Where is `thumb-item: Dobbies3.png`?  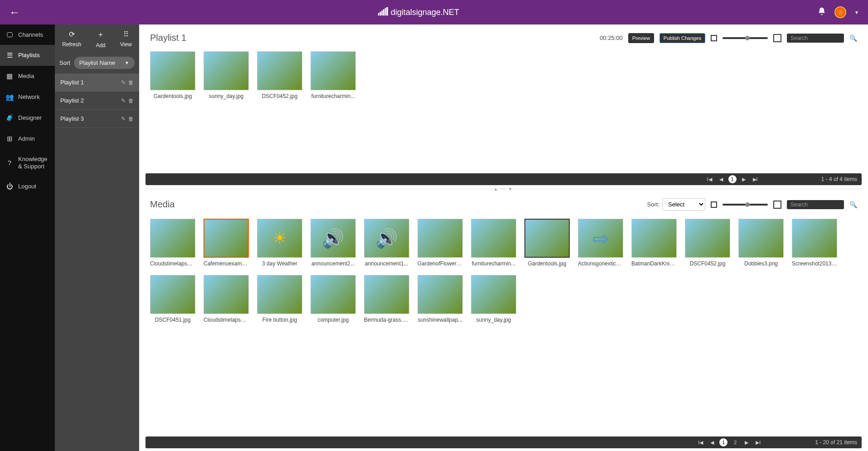 thumb-item: Dobbies3.png is located at coordinates (761, 243).